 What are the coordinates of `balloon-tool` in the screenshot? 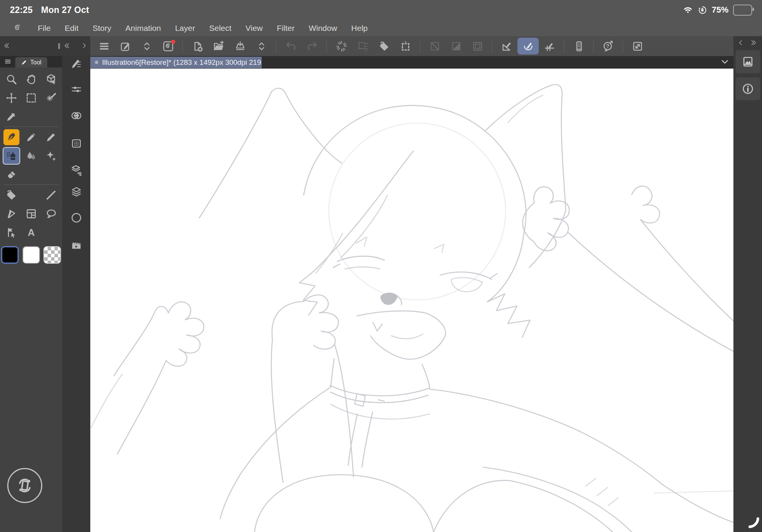 It's located at (51, 213).